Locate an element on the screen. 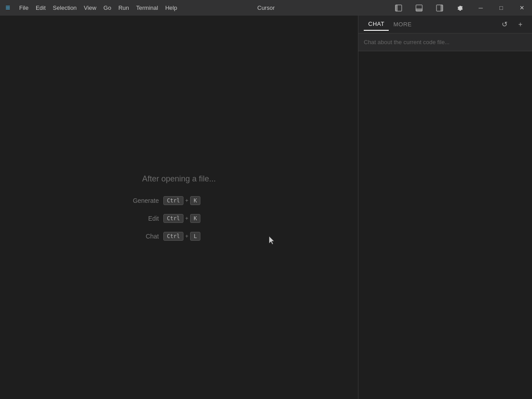 The image size is (532, 399). edit-shortcut-row: Edit Ctrl + K is located at coordinates (179, 218).